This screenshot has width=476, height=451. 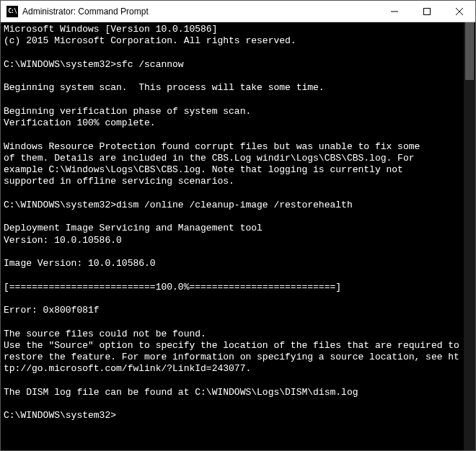 I want to click on maximize-button, so click(x=427, y=12).